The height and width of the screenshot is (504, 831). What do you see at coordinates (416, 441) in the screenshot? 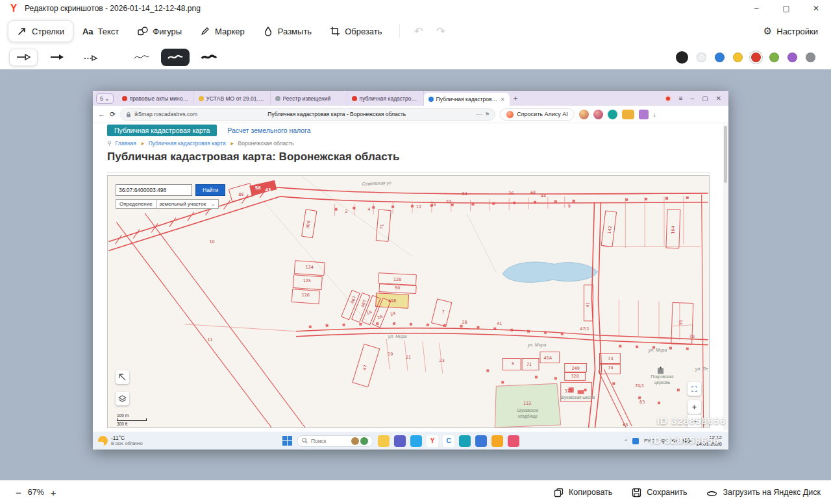
I see `chat-icon` at bounding box center [416, 441].